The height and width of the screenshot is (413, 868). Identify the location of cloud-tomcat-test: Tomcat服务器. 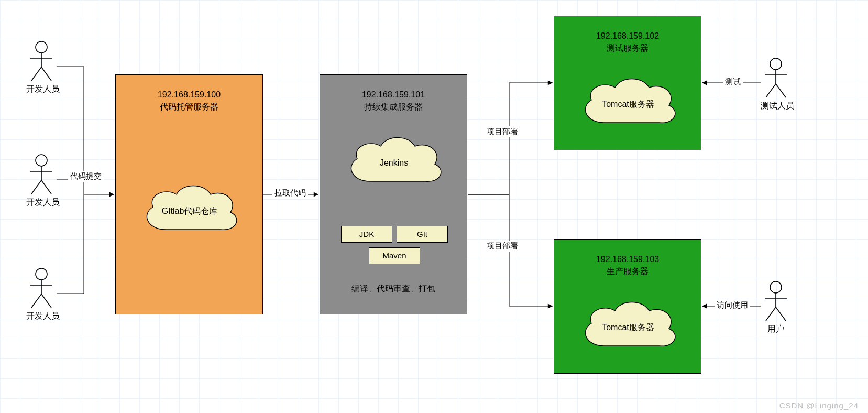
(628, 102).